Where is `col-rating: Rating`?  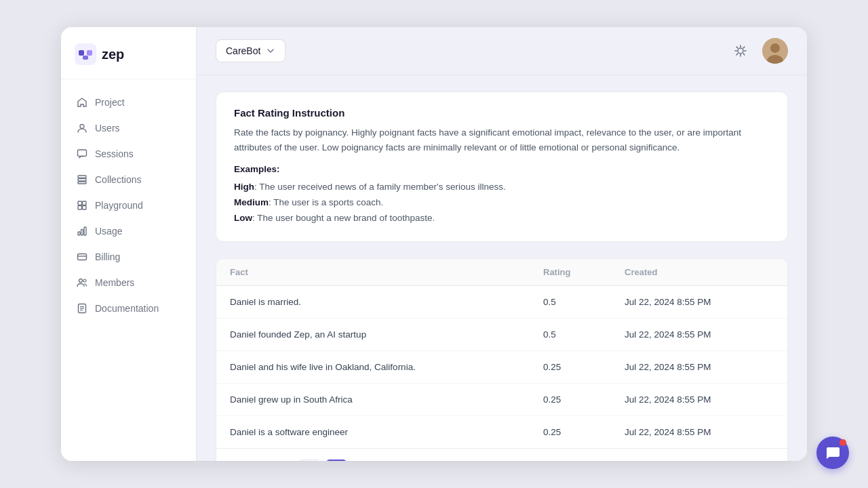 col-rating: Rating is located at coordinates (584, 272).